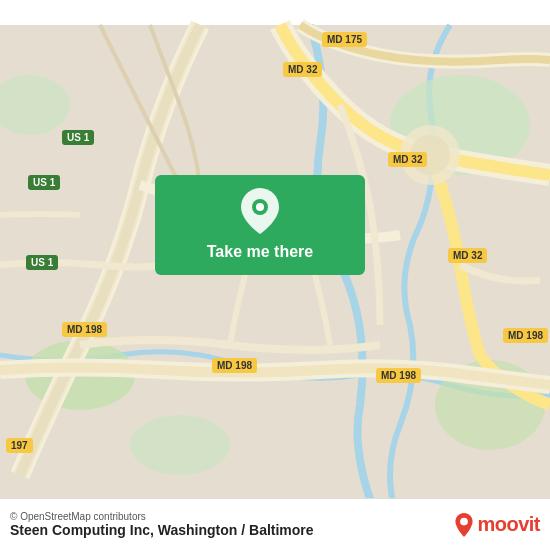 This screenshot has height=550, width=550. What do you see at coordinates (260, 252) in the screenshot?
I see `take-me-there-label: Take me there` at bounding box center [260, 252].